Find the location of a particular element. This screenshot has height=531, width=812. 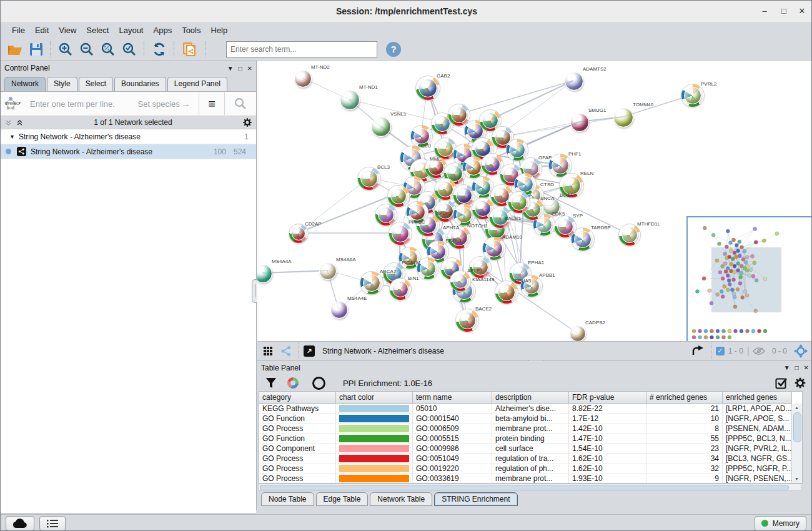

protein-node-adam10 is located at coordinates (494, 249).